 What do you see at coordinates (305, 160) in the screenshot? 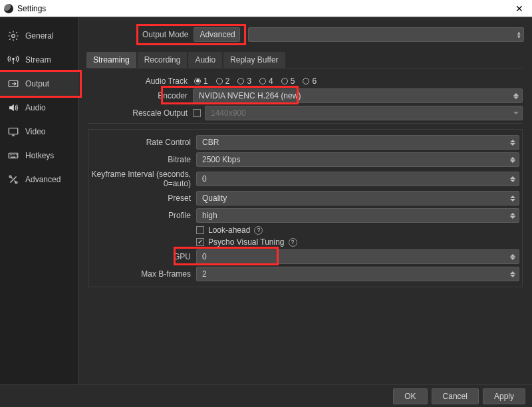
I see `row-bitrate: Bitrate 2500 Kbps` at bounding box center [305, 160].